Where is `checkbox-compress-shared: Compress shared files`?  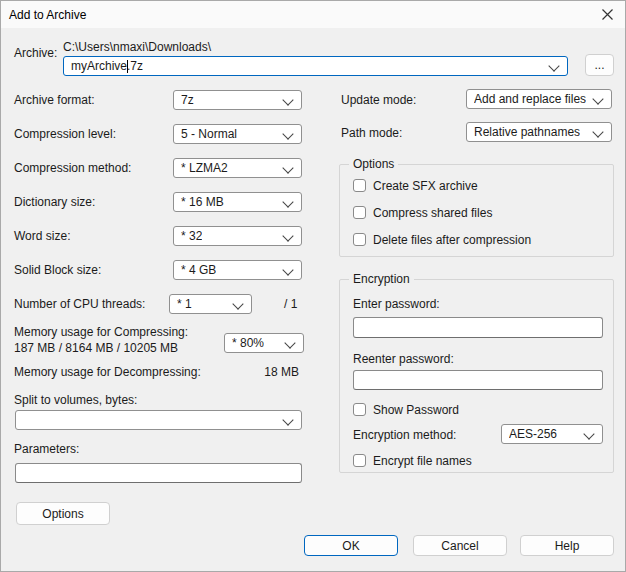 checkbox-compress-shared: Compress shared files is located at coordinates (422, 212).